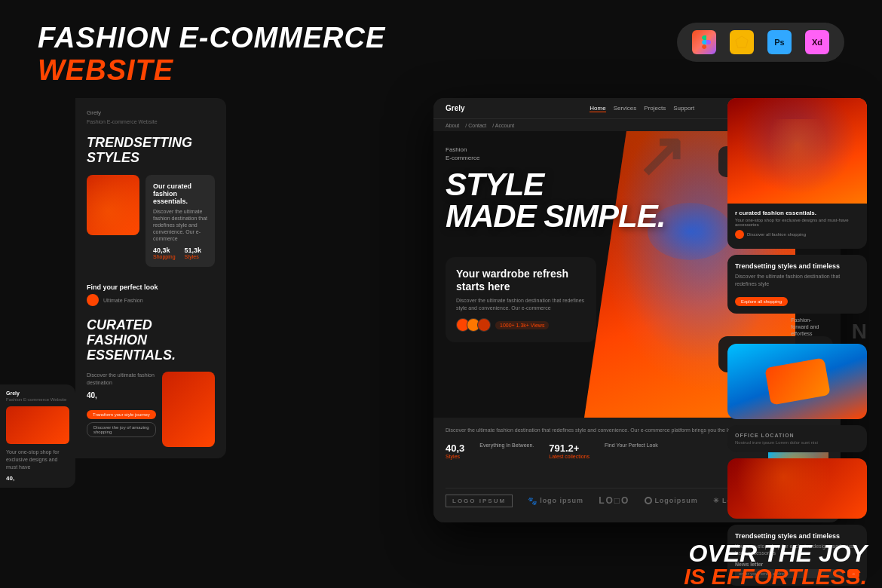  I want to click on nav-brand: Grely, so click(455, 109).